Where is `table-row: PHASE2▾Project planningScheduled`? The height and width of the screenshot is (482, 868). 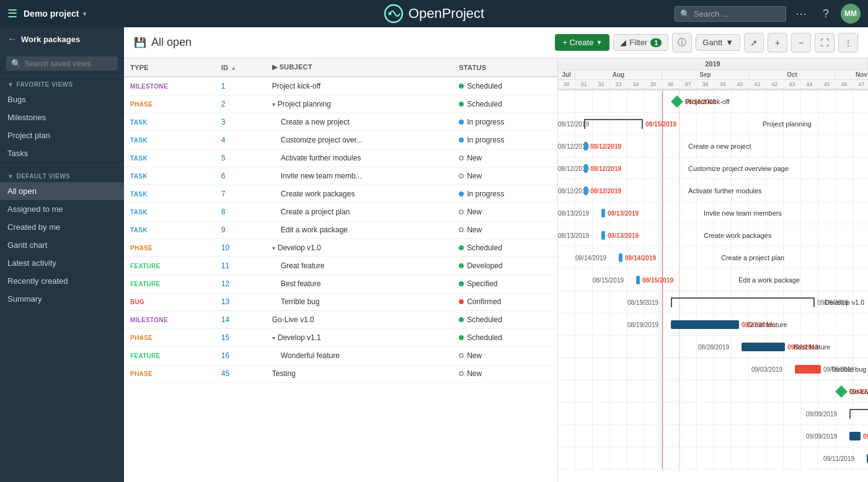 table-row: PHASE2▾Project planningScheduled is located at coordinates (341, 104).